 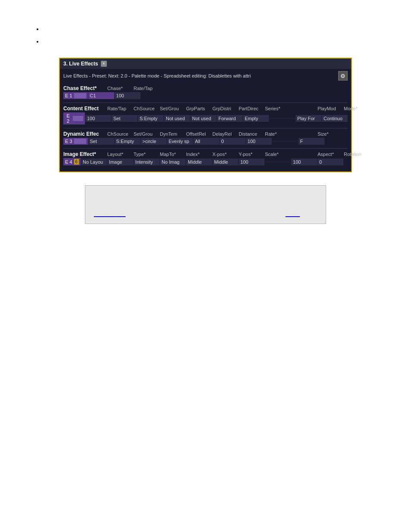 I want to click on chase-effect-label: Chase Effect*, so click(x=85, y=88).